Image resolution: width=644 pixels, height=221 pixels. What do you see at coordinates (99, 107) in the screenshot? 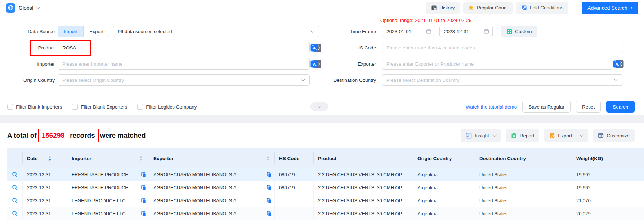
I see `filter-blank-exporters-checkbox: Filter Blank Exporters` at bounding box center [99, 107].